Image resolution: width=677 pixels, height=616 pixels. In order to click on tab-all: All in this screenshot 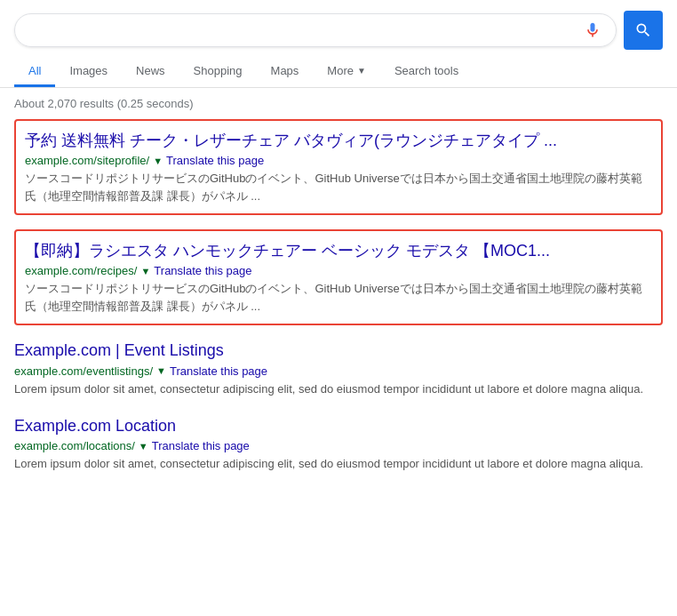, I will do `click(35, 72)`.